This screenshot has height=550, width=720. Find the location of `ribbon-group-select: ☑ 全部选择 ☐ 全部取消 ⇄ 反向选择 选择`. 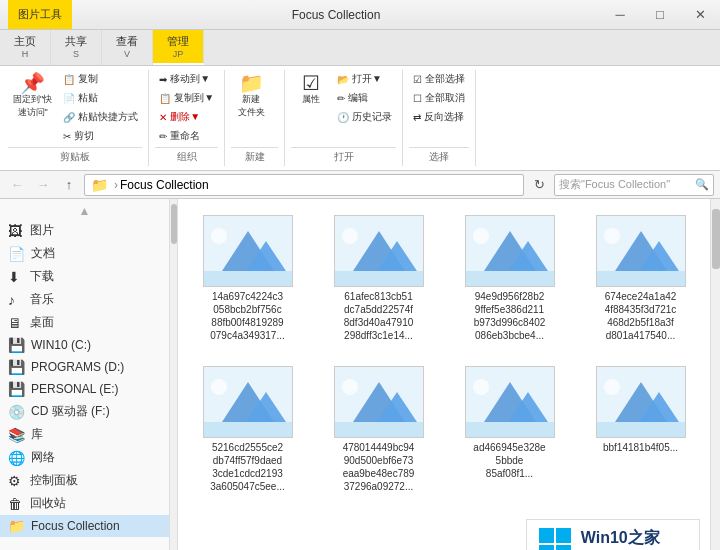

ribbon-group-select: ☑ 全部选择 ☐ 全部取消 ⇄ 反向选择 选择 is located at coordinates (440, 118).